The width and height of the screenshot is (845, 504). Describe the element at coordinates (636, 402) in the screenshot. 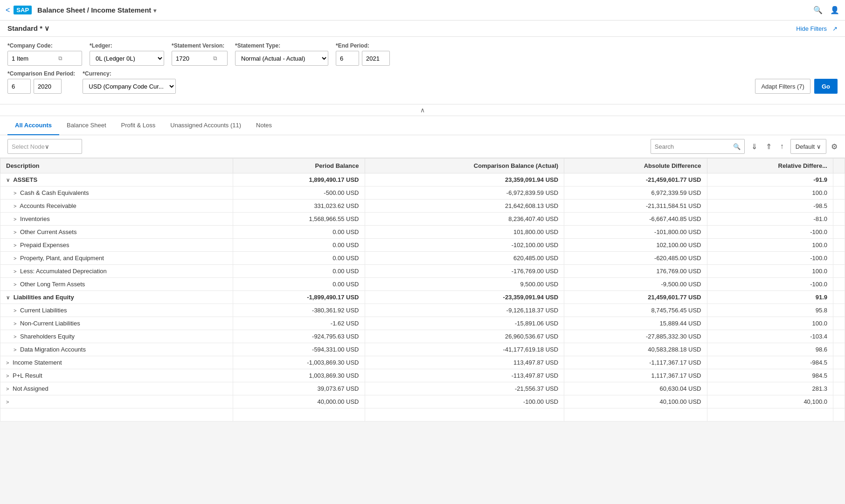

I see `row-absolute-difference: 40,100.00 USD` at that location.